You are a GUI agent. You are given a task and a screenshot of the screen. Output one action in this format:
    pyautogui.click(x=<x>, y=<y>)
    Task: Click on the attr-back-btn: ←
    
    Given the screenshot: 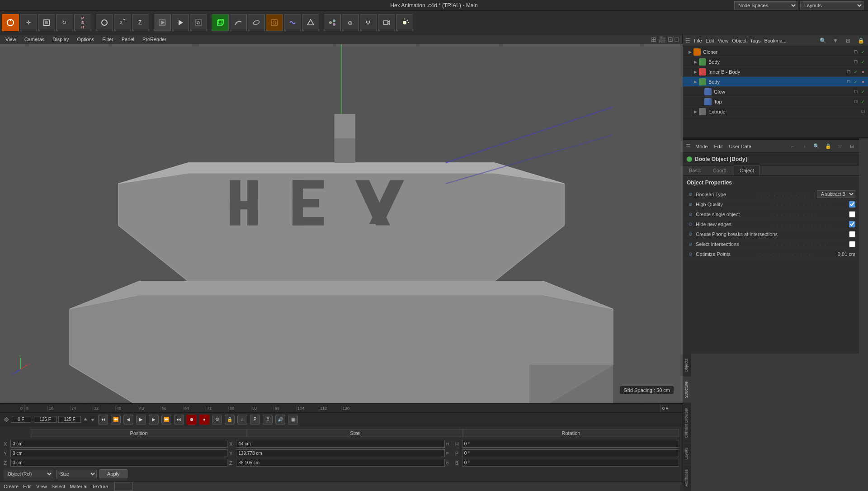 What is the action you would take?
    pyautogui.click(x=793, y=146)
    